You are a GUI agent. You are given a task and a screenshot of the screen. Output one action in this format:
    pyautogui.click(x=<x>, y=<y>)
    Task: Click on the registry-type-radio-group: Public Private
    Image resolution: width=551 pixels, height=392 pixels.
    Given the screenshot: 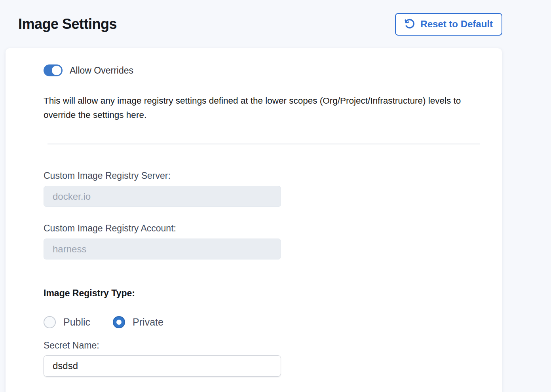 What is the action you would take?
    pyautogui.click(x=265, y=322)
    